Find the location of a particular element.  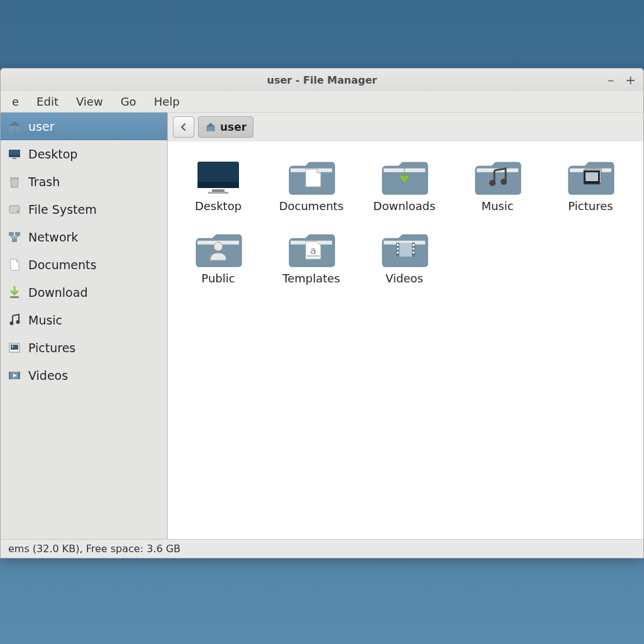

menu-go: Go is located at coordinates (128, 102).